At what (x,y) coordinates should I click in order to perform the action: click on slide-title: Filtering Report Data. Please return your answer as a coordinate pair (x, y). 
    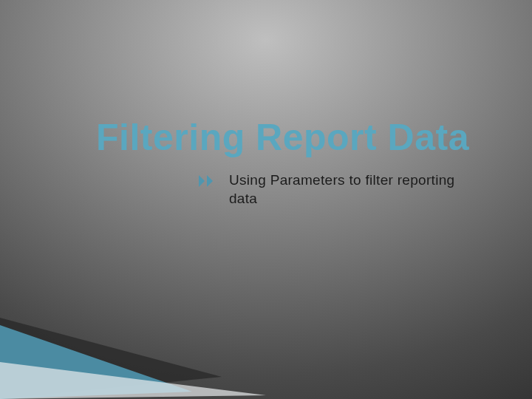
    Looking at the image, I should click on (307, 137).